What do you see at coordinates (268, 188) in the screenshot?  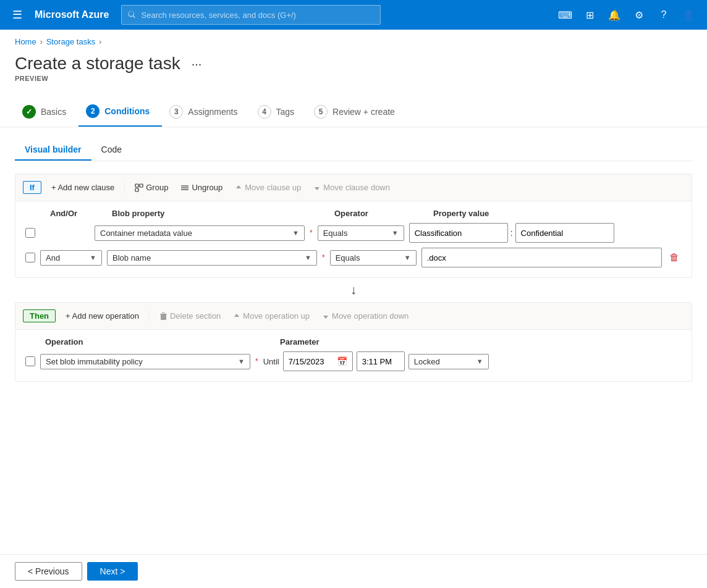 I see `move-clause-up-button: Move clause up` at bounding box center [268, 188].